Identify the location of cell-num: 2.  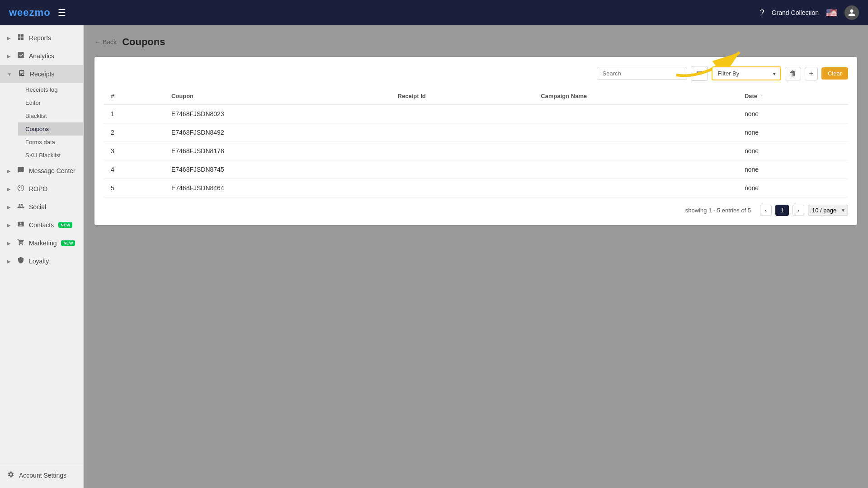
(134, 133).